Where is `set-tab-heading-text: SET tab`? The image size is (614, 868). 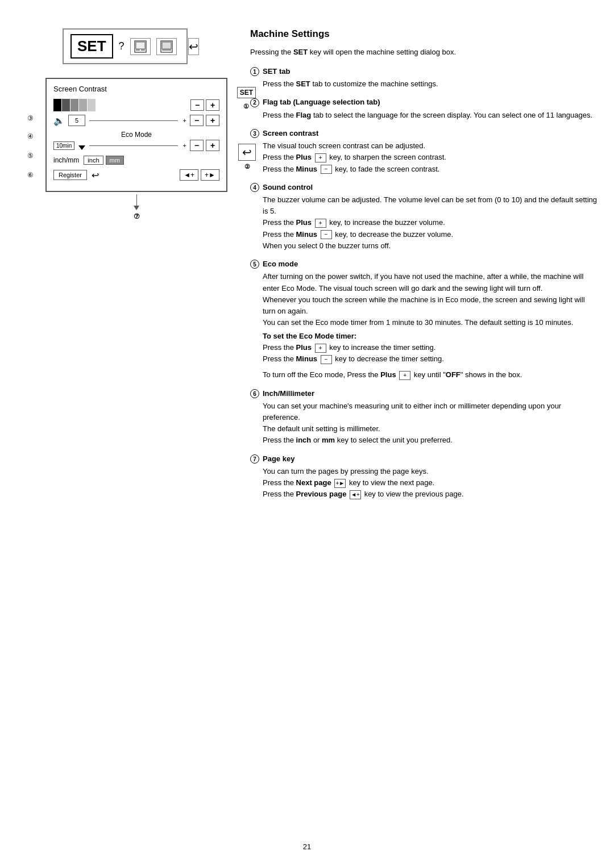 set-tab-heading-text: SET tab is located at coordinates (276, 72).